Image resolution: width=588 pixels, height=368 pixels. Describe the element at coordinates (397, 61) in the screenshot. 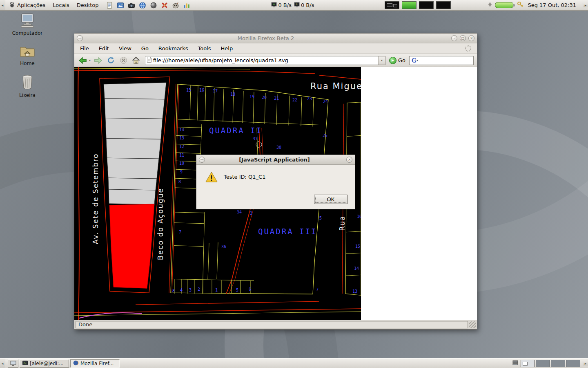

I see `go-button: ▶ Go` at that location.